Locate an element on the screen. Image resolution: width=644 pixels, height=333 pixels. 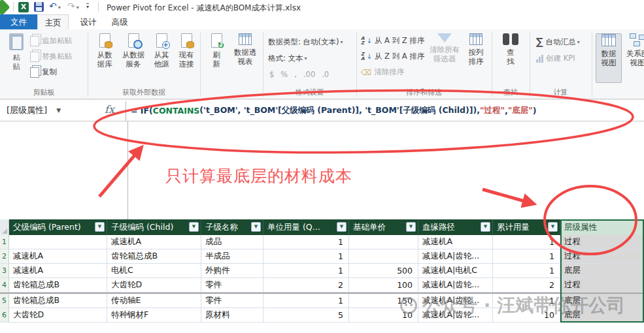
cell-cum: 2 is located at coordinates (527, 285).